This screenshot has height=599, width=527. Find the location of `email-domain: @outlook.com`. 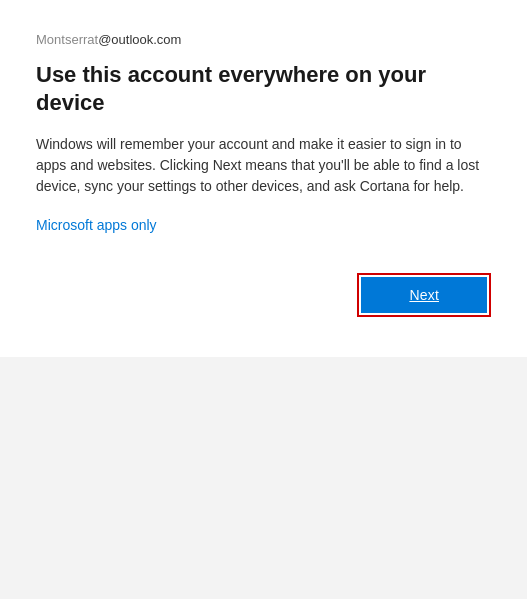

email-domain: @outlook.com is located at coordinates (140, 40).